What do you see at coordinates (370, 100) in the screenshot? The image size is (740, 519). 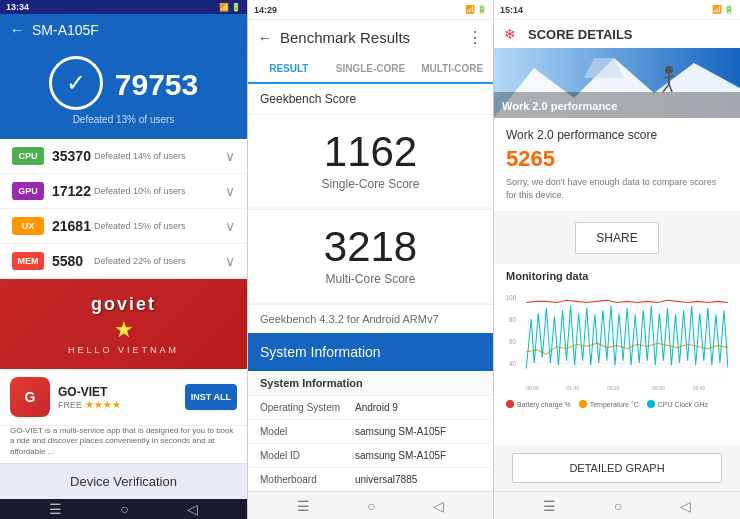 I see `geekbench-score-label: Geekbench Score` at bounding box center [370, 100].